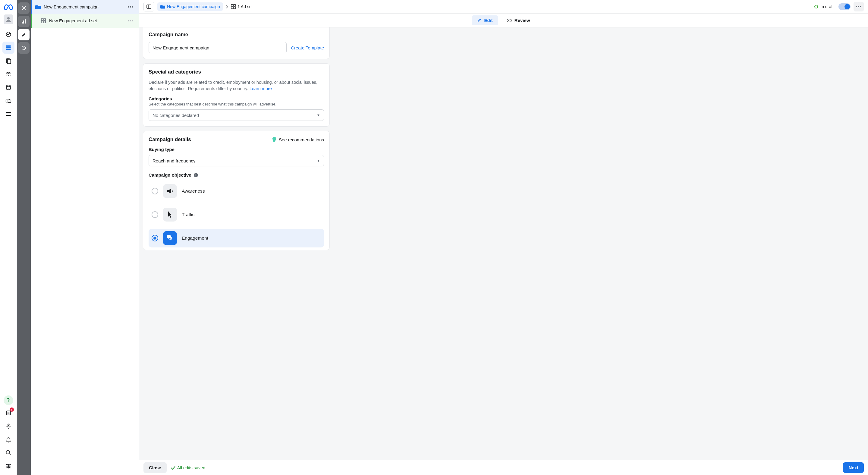  Describe the element at coordinates (170, 191) in the screenshot. I see `megaphone-icon` at that location.